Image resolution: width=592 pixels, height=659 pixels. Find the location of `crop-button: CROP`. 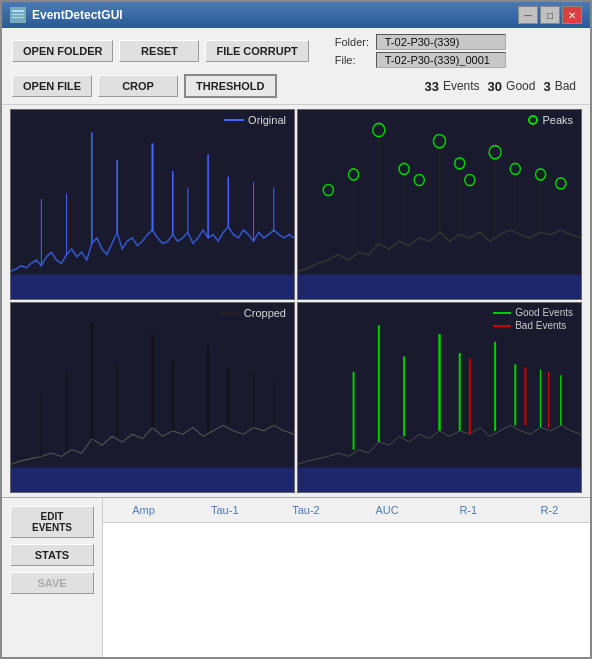

crop-button: CROP is located at coordinates (138, 86).